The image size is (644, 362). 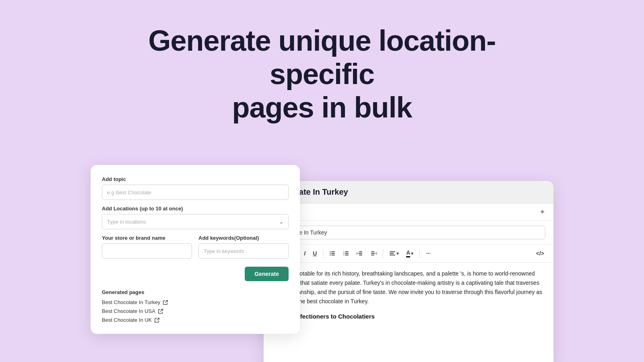 What do you see at coordinates (195, 222) in the screenshot?
I see `location-select: Type in locations` at bounding box center [195, 222].